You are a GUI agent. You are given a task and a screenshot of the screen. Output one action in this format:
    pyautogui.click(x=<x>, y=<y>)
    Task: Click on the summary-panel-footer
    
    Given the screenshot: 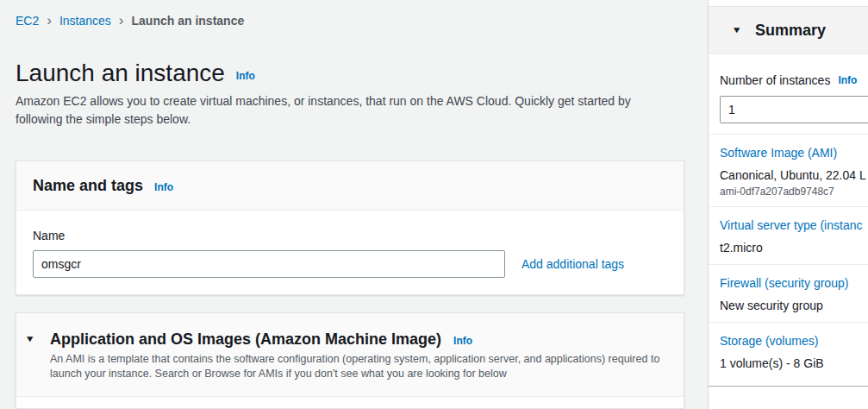 What is the action you would take?
    pyautogui.click(x=788, y=397)
    